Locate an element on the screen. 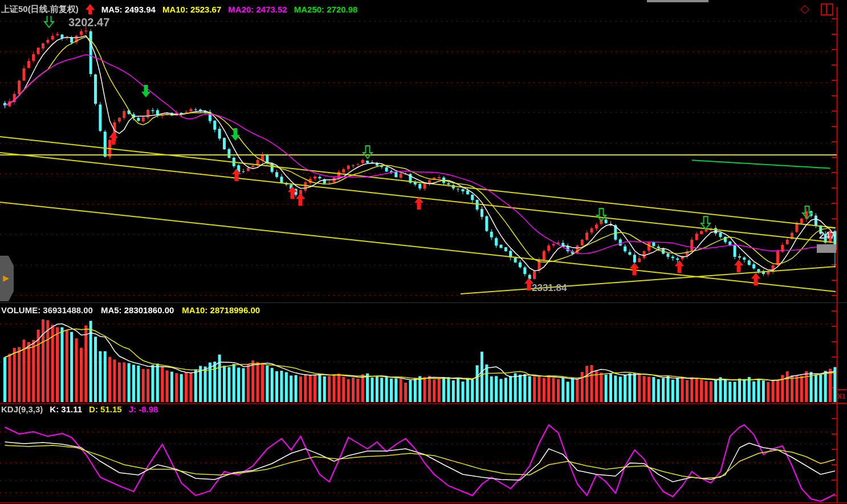 This screenshot has height=504, width=847. volume-readout: VOLUME: 36931488.00 is located at coordinates (47, 310).